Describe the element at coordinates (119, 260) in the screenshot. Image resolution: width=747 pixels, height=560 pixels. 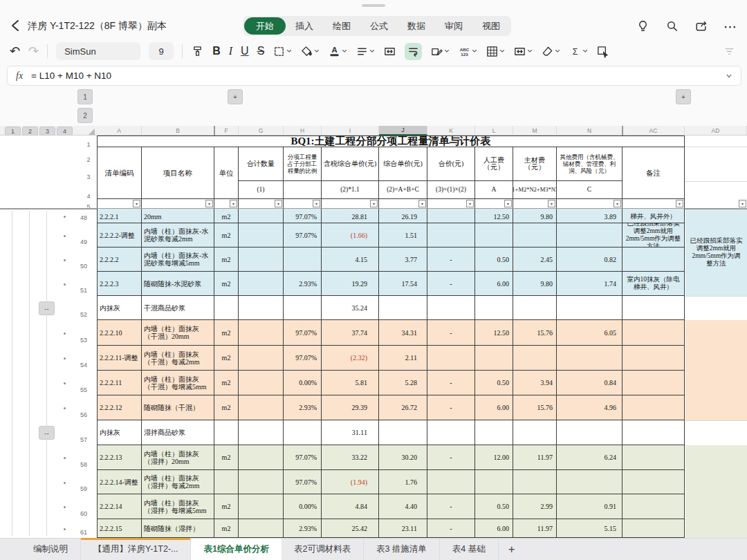
I see `cell-A50: 2.2.2.2` at that location.